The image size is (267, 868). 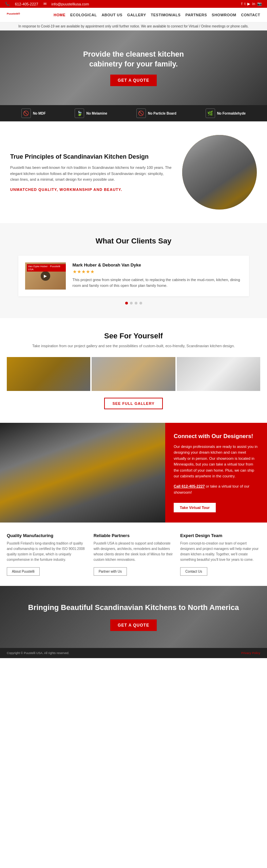 What do you see at coordinates (134, 172) in the screenshot?
I see `scandinavian-section: True Principles of Scandinavian Kitchen …` at bounding box center [134, 172].